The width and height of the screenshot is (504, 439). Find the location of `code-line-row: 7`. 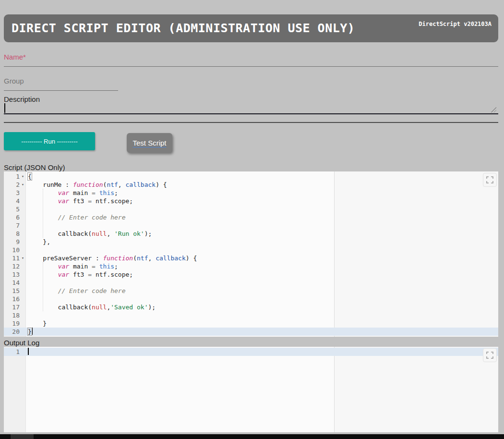

code-line-row: 7 is located at coordinates (251, 226).